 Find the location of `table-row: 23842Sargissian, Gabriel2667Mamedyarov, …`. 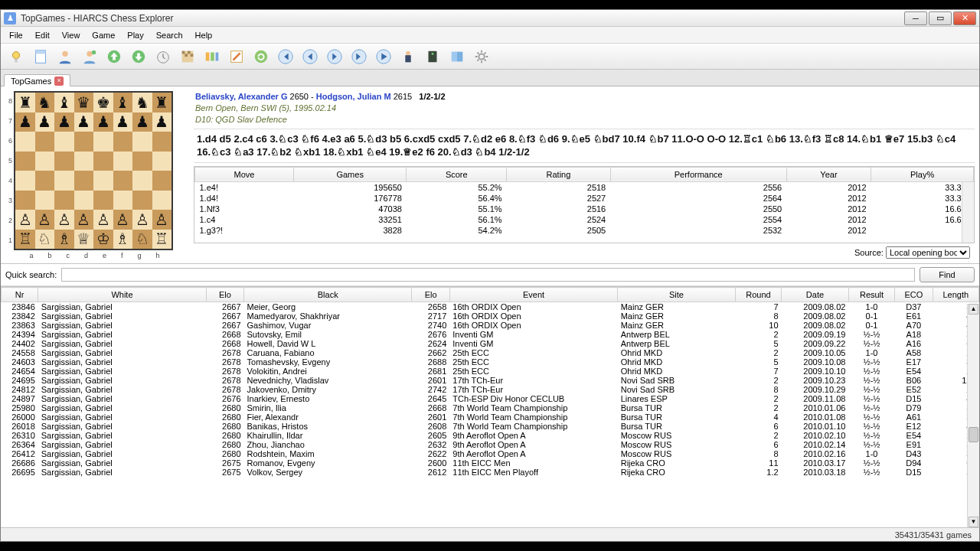

table-row: 23842Sargissian, Gabriel2667Mamedyarov, … is located at coordinates (490, 316).